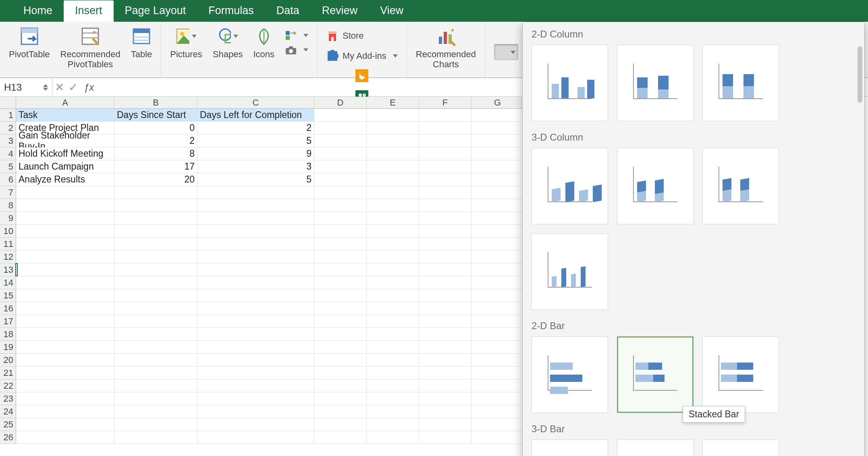 The image size is (868, 456). Describe the element at coordinates (445, 386) in the screenshot. I see `cell-F22` at that location.